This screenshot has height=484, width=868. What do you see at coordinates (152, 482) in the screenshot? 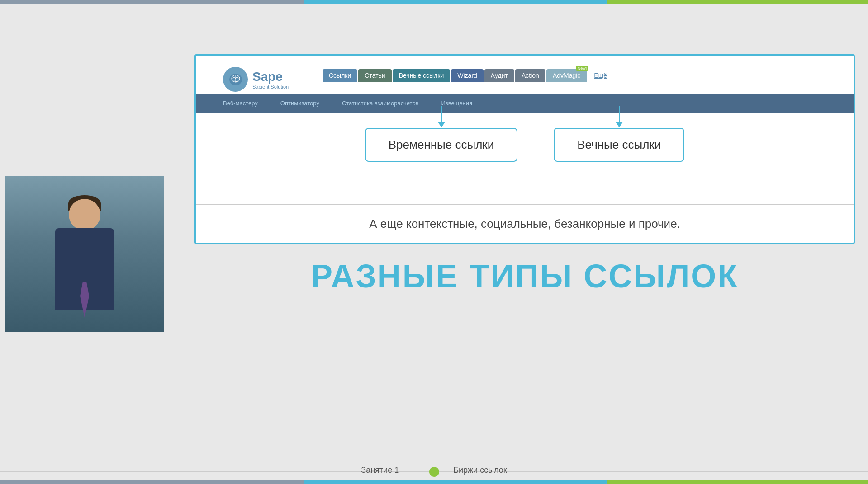
I see `bottom-bar-gray` at bounding box center [152, 482].